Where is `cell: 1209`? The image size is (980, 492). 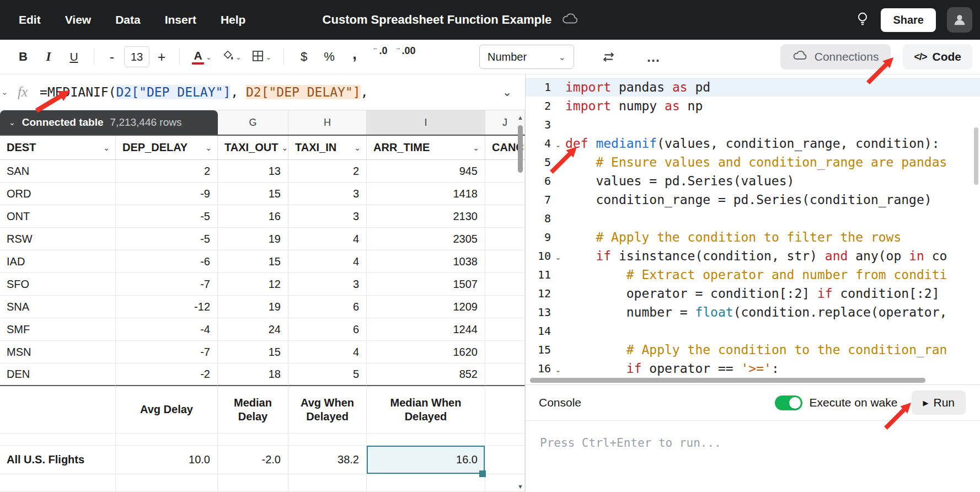
cell: 1209 is located at coordinates (426, 307).